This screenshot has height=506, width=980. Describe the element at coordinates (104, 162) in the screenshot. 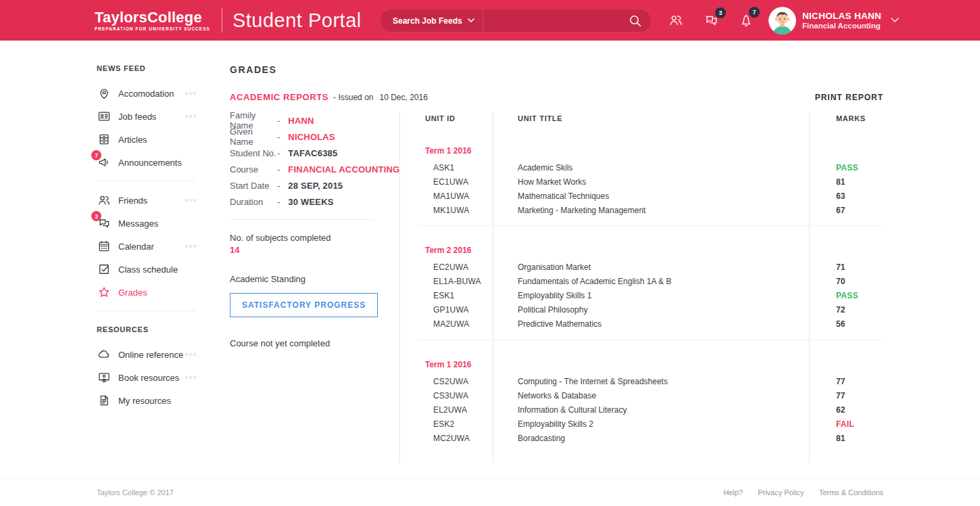

I see `megaphone-icon: 7` at that location.